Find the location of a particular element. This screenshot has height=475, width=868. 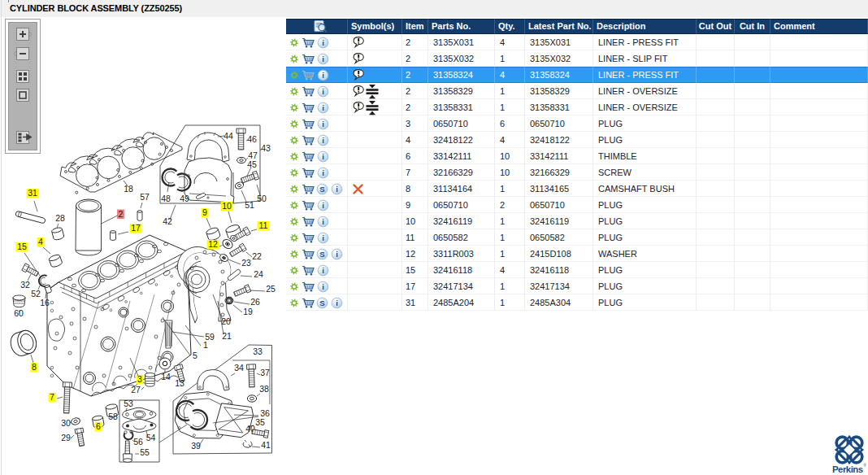

svg-text: 22 is located at coordinates (257, 256).